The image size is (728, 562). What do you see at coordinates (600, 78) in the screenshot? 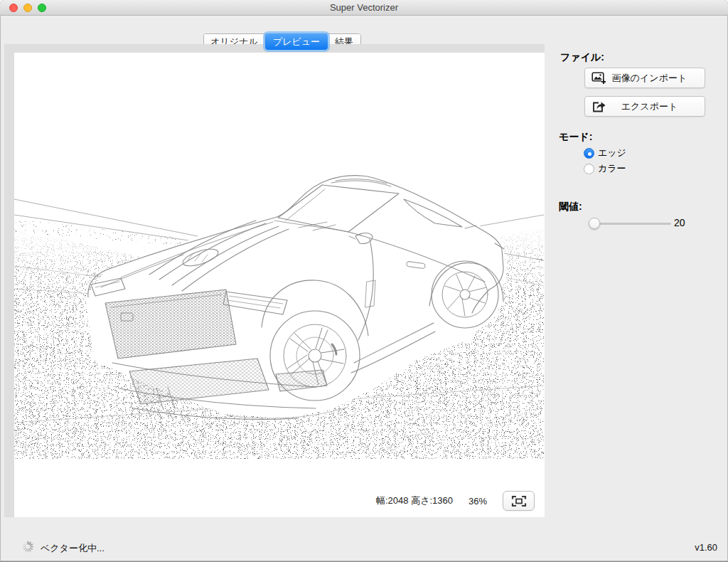
I see `image-plus-icon` at bounding box center [600, 78].